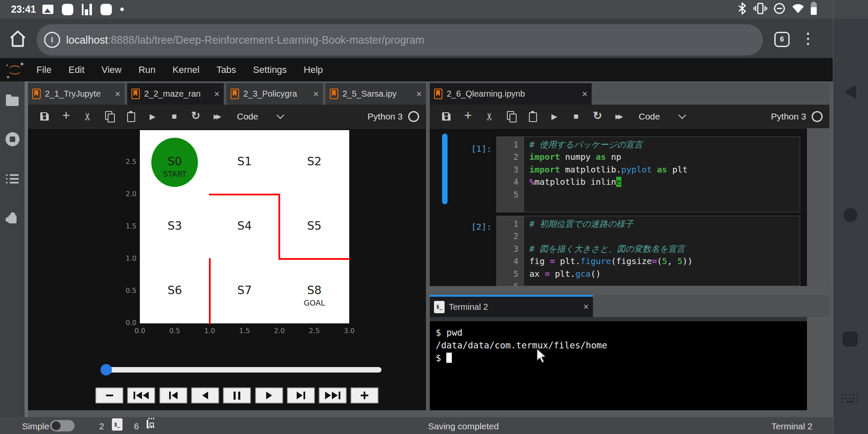 Image resolution: width=868 pixels, height=434 pixels. Describe the element at coordinates (12, 222) in the screenshot. I see `extensions-icon` at that location.